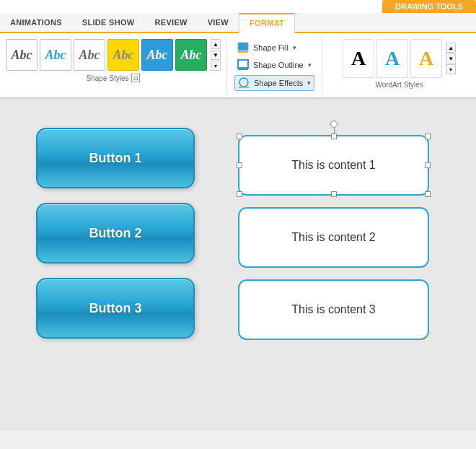 This screenshot has height=449, width=476. I want to click on shape-effects-icon, so click(244, 83).